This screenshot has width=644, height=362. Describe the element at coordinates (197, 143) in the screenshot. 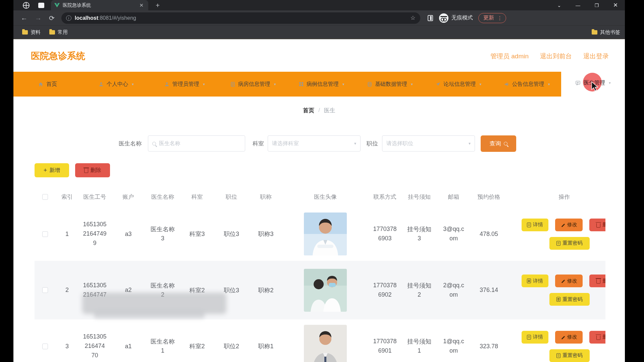

I see `doctor-name-input-wrap` at that location.